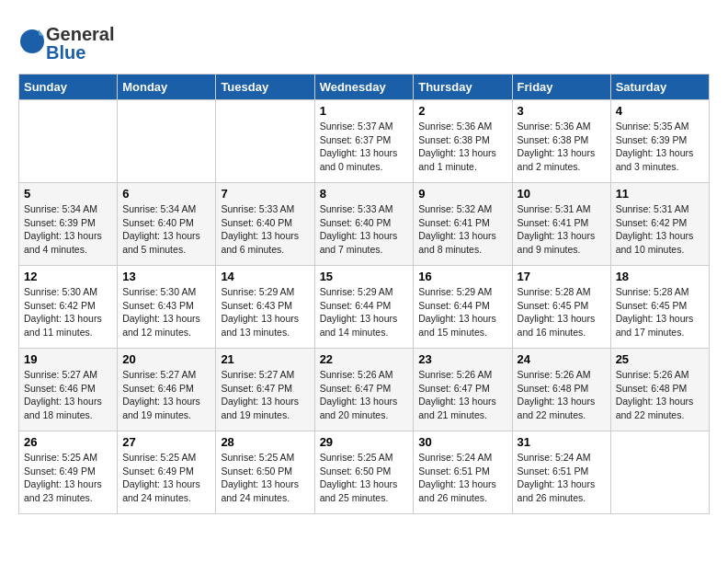 The height and width of the screenshot is (563, 728). Describe the element at coordinates (265, 396) in the screenshot. I see `day-info: Sunrise: 5:27 AM Sunset: 6:47 PM Dayligh…` at that location.